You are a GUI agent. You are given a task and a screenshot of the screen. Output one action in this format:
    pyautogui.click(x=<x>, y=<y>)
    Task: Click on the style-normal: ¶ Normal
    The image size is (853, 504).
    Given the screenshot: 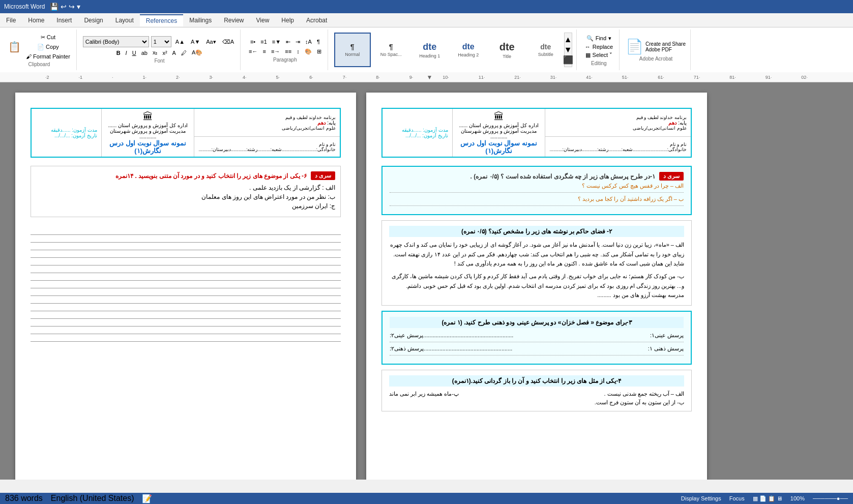 What is the action you would take?
    pyautogui.click(x=352, y=50)
    